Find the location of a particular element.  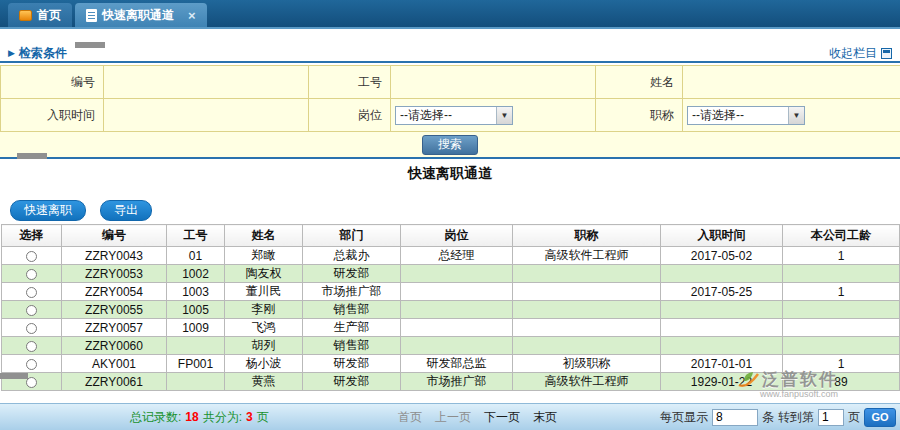

col-number: 编号 is located at coordinates (114, 236).